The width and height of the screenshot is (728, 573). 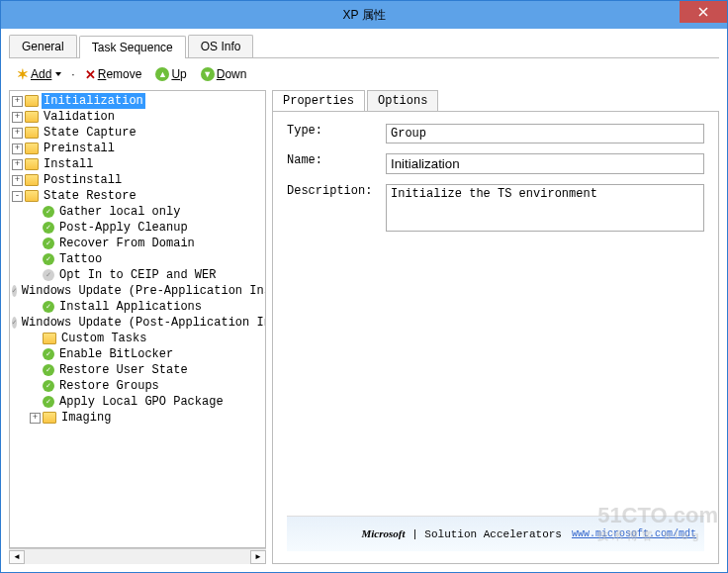 I want to click on tree-label: State Capture, so click(x=90, y=133).